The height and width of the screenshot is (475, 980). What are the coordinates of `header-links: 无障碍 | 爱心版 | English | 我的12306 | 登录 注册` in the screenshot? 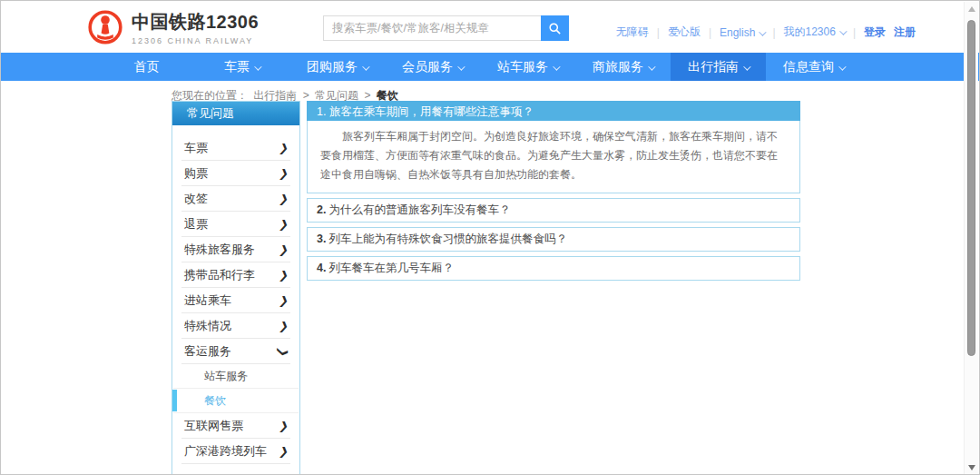 It's located at (766, 33).